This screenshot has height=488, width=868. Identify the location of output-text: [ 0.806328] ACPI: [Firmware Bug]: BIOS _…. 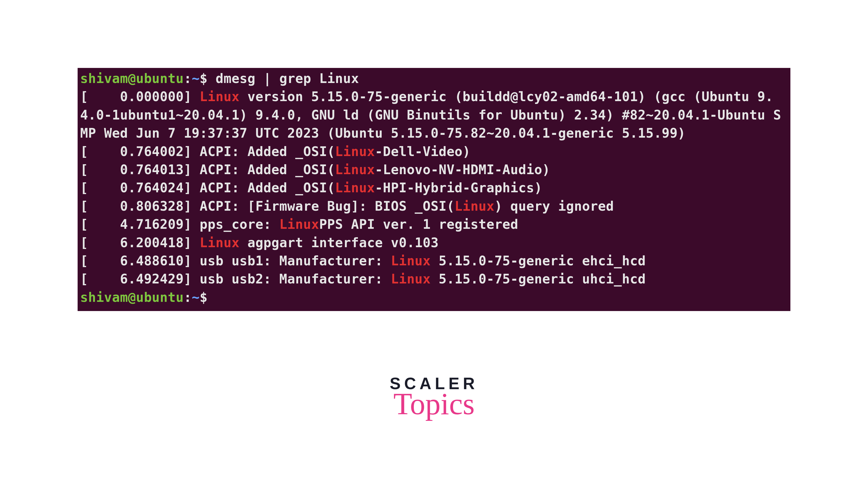
(268, 206).